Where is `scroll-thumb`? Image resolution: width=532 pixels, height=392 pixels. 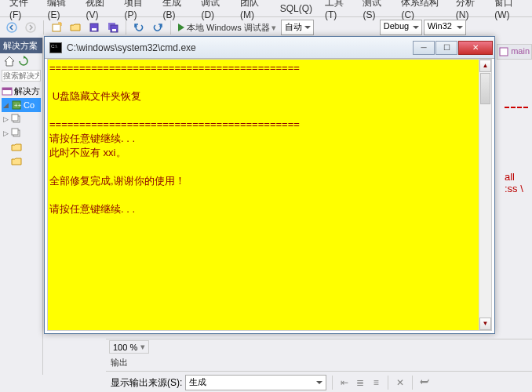 scroll-thumb is located at coordinates (485, 89).